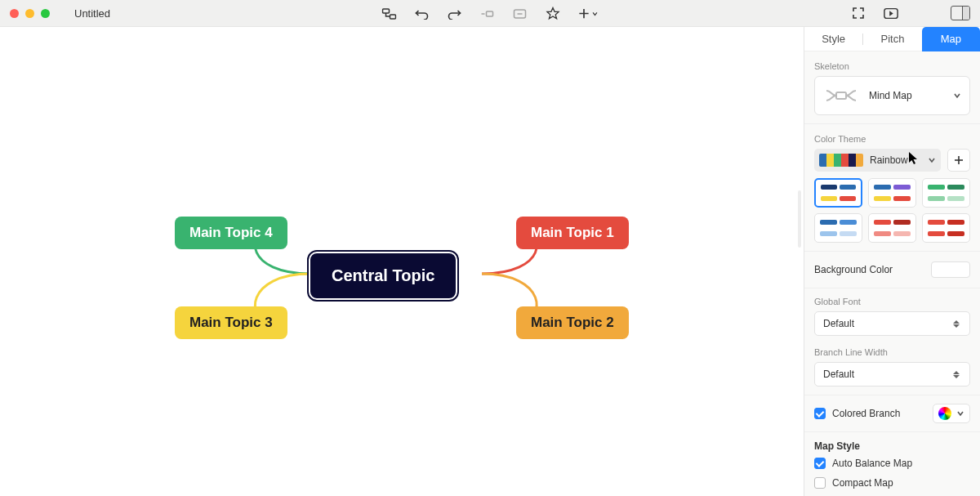 The height and width of the screenshot is (496, 980). What do you see at coordinates (841, 96) in the screenshot?
I see `mindmap-structure-icon` at bounding box center [841, 96].